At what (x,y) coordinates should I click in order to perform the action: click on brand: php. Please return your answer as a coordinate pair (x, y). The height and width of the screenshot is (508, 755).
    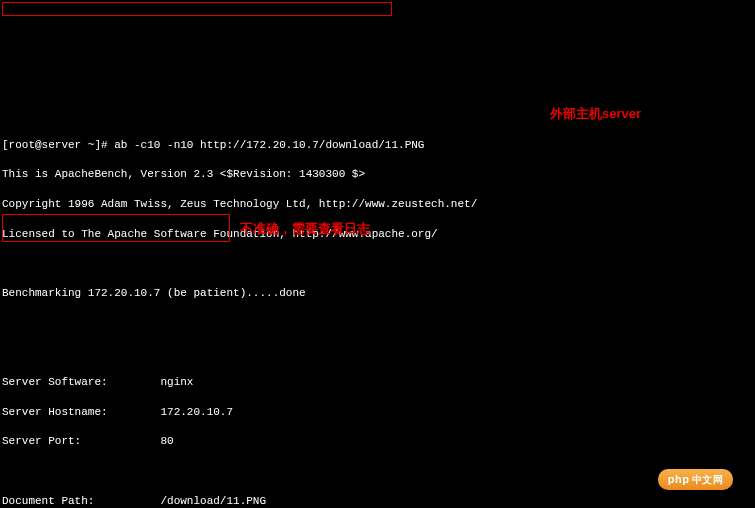
    Looking at the image, I should click on (679, 479).